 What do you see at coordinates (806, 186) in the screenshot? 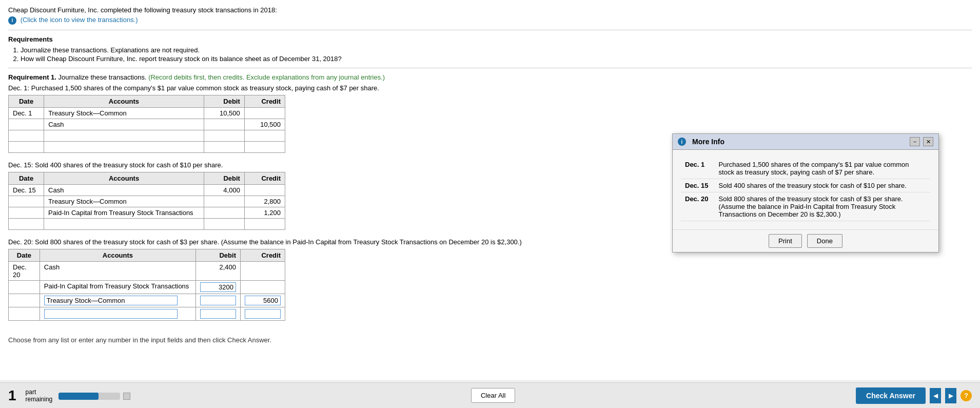
I see `modal-row-dec15: Dec. 15 Sold 400 shares of the treasury …` at bounding box center [806, 186].